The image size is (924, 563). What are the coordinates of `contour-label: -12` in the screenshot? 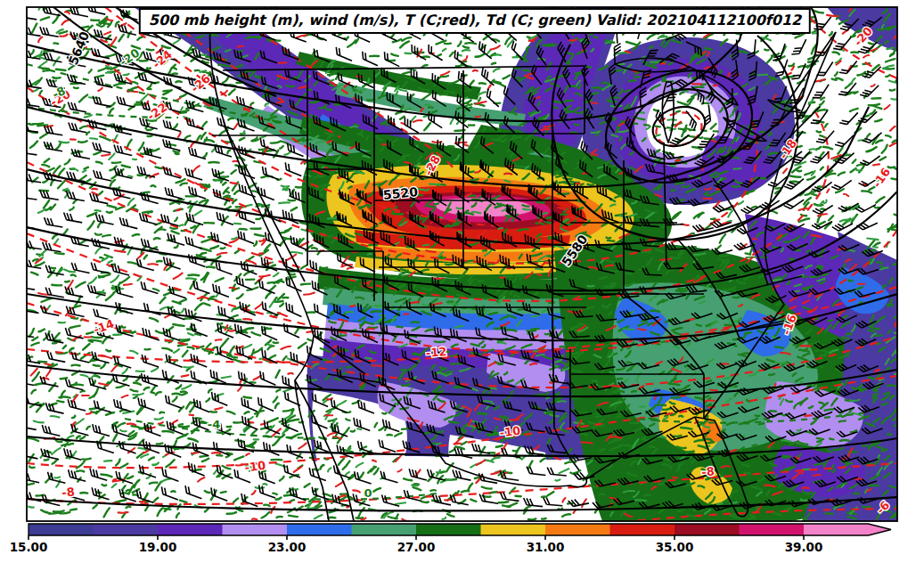 It's located at (437, 353).